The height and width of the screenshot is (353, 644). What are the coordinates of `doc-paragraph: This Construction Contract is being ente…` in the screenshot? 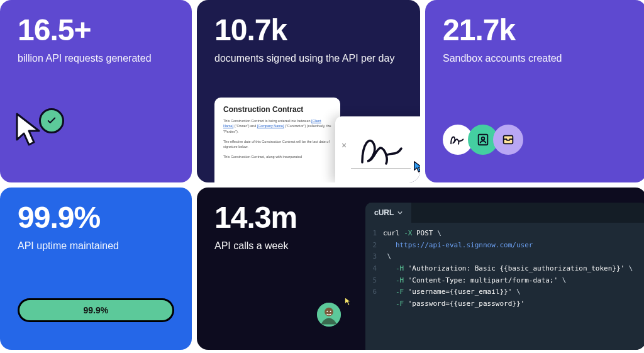 It's located at (277, 126).